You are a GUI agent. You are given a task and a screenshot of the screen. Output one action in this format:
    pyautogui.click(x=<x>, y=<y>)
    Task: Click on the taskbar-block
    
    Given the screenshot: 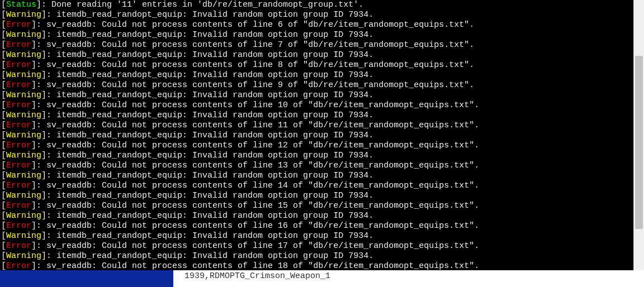 What is the action you would take?
    pyautogui.click(x=87, y=279)
    